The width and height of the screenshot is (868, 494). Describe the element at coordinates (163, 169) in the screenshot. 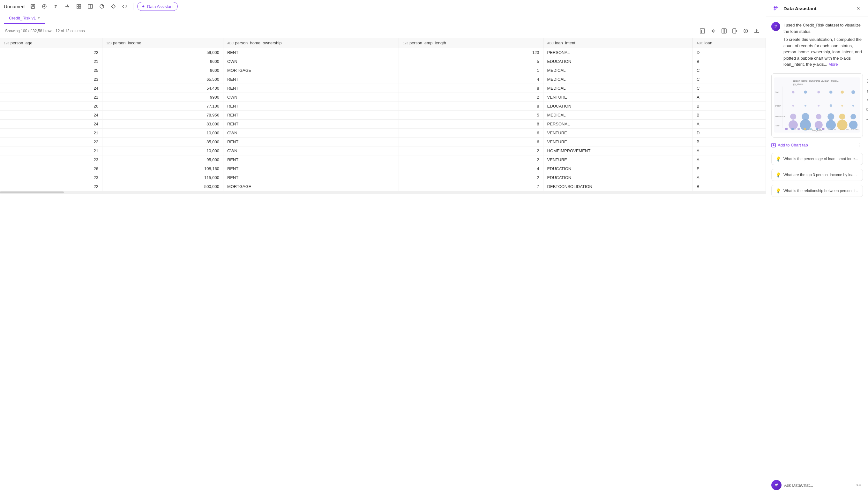

I see `table-cell: 108,160` at that location.